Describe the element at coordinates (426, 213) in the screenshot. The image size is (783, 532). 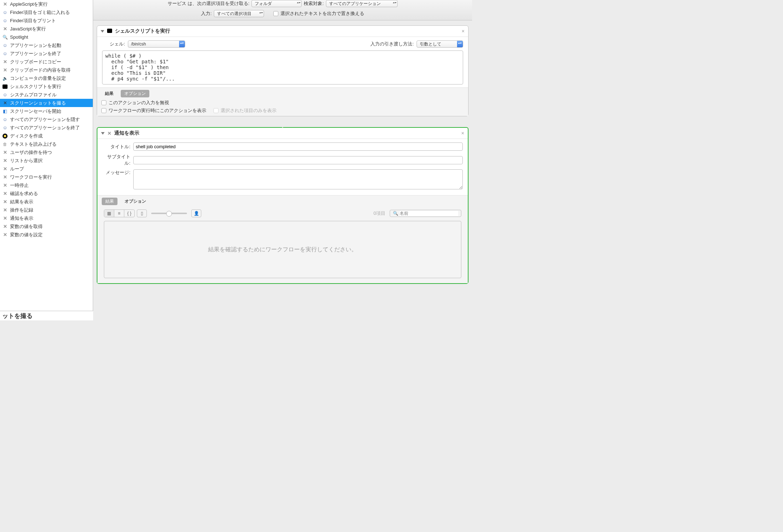
I see `results-search: 🔍` at that location.